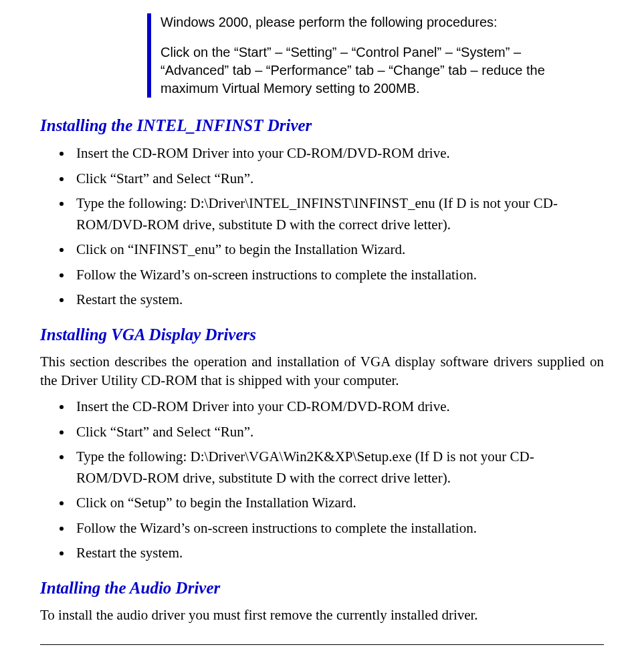 The height and width of the screenshot is (649, 644). I want to click on note-paragraph-1: Windows 2000, please perform the followi…, so click(369, 23).